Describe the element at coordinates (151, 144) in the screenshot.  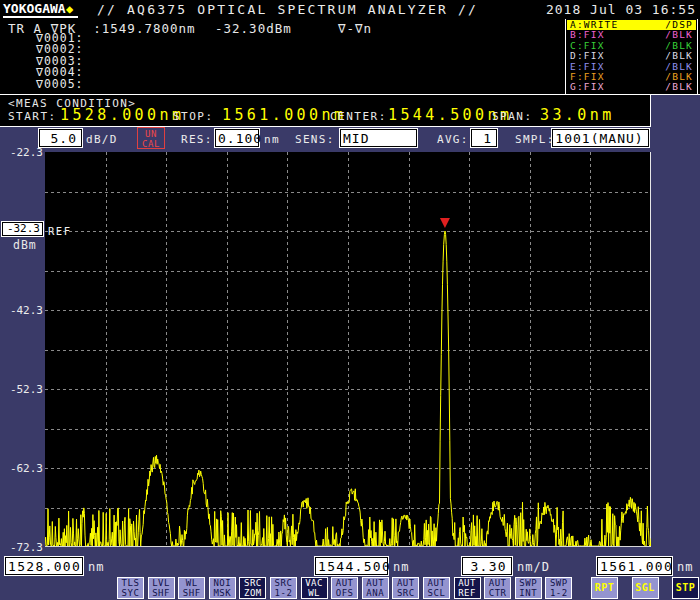
I see `uncal-line2: CAL` at that location.